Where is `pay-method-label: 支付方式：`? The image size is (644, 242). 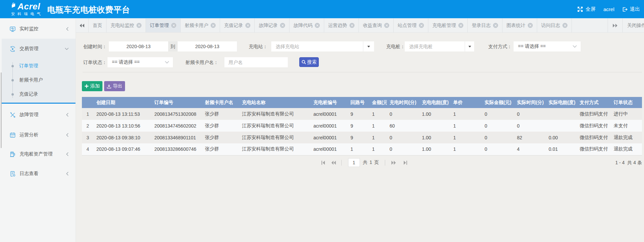
pay-method-label: 支付方式： is located at coordinates (500, 46).